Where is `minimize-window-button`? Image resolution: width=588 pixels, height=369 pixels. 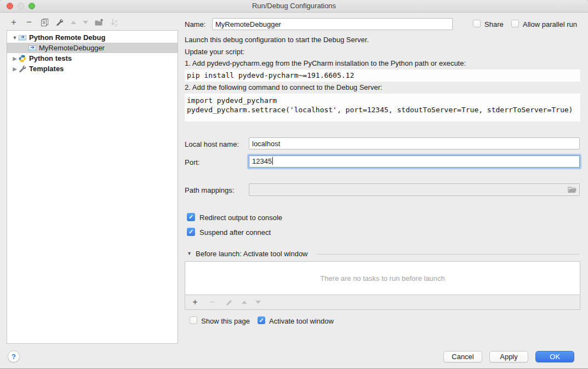 minimize-window-button is located at coordinates (21, 6).